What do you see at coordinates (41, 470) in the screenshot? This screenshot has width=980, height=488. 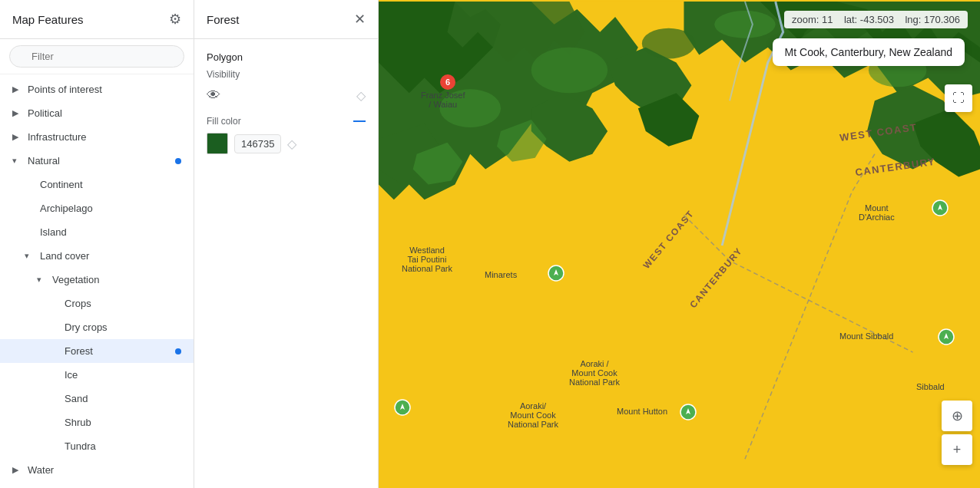 I see `nav-item-label: Water` at bounding box center [41, 470].